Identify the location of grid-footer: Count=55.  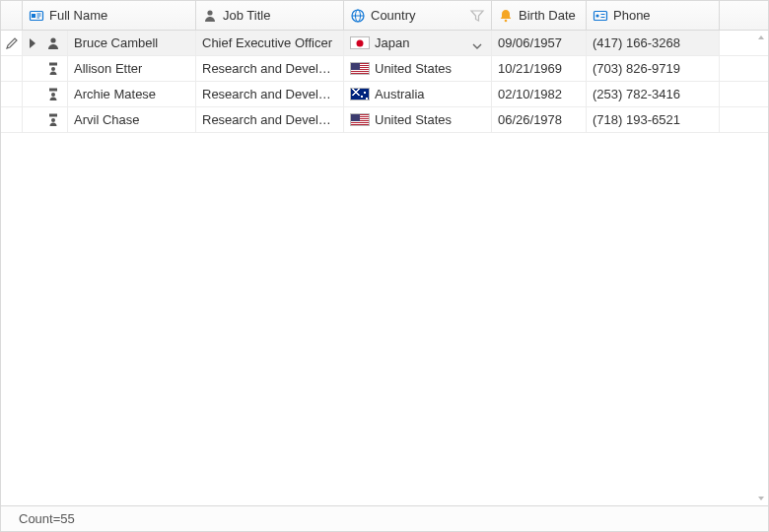
(384, 518).